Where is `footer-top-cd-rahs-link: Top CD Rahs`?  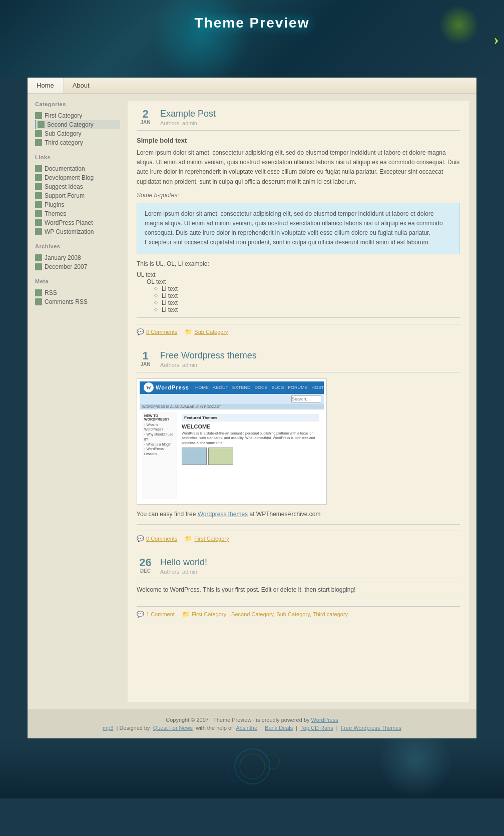
footer-top-cd-rahs-link: Top CD Rahs is located at coordinates (316, 728).